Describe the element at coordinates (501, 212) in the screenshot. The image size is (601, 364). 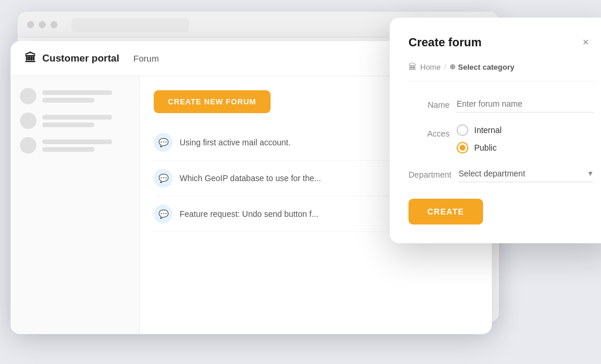
I see `modal-footer: CREATE` at that location.